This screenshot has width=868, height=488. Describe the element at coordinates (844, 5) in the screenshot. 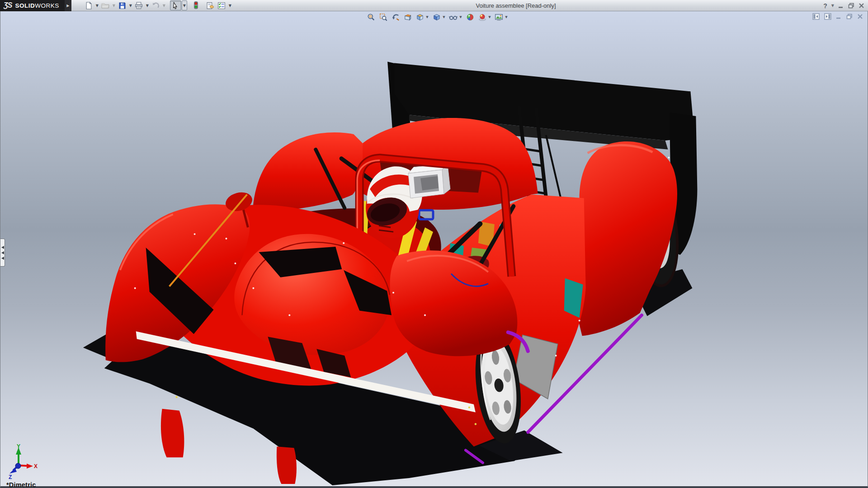

I see `window-controls: ? ▼` at that location.